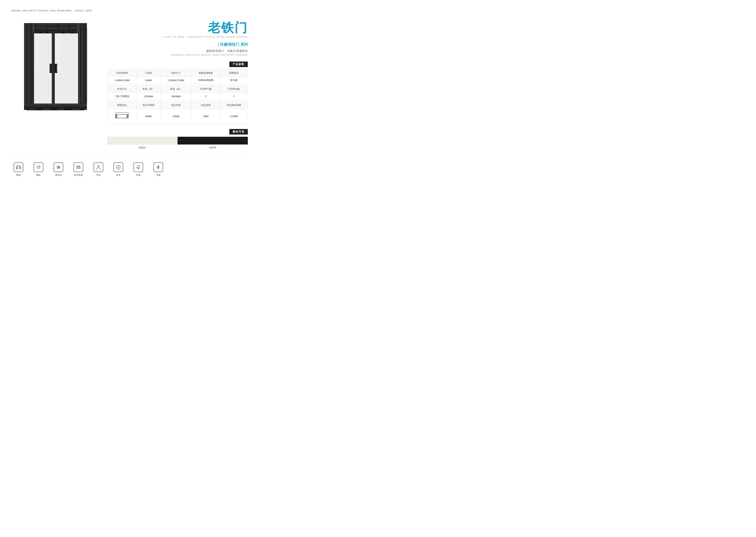  Describe the element at coordinates (19, 175) in the screenshot. I see `feature-label: 降噪` at that location.